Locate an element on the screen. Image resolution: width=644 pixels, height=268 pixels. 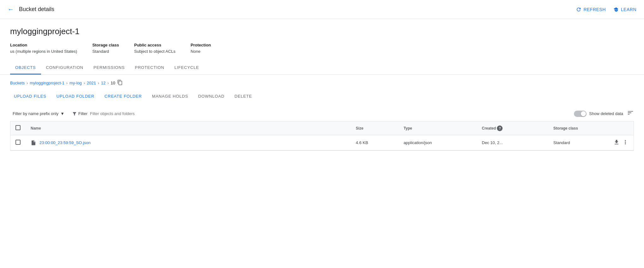
table-row: 23:00:00_23:59:59_SO.json 4.6 KB applica… is located at coordinates (322, 143).